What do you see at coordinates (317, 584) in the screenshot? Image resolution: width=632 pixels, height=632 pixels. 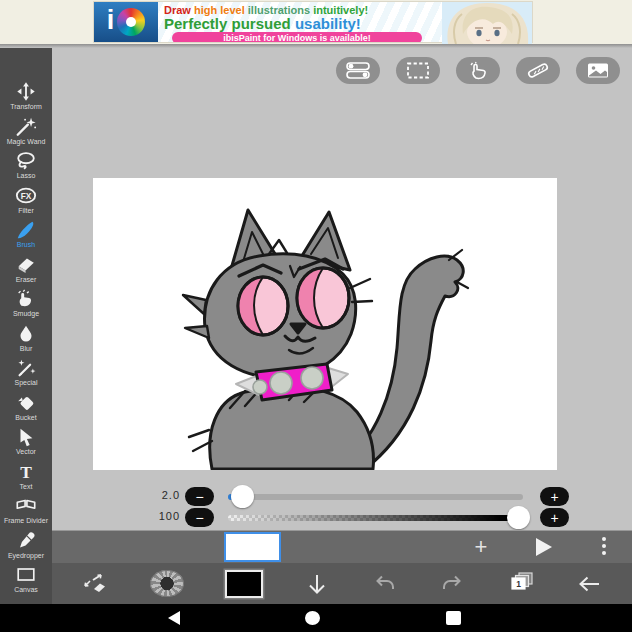 I see `down-arrow-icon` at bounding box center [317, 584].